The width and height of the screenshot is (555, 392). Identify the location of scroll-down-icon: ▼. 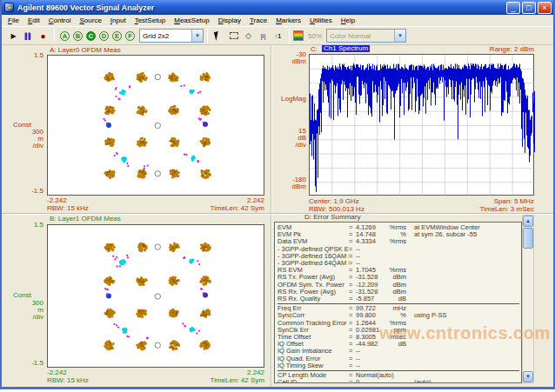
(528, 377).